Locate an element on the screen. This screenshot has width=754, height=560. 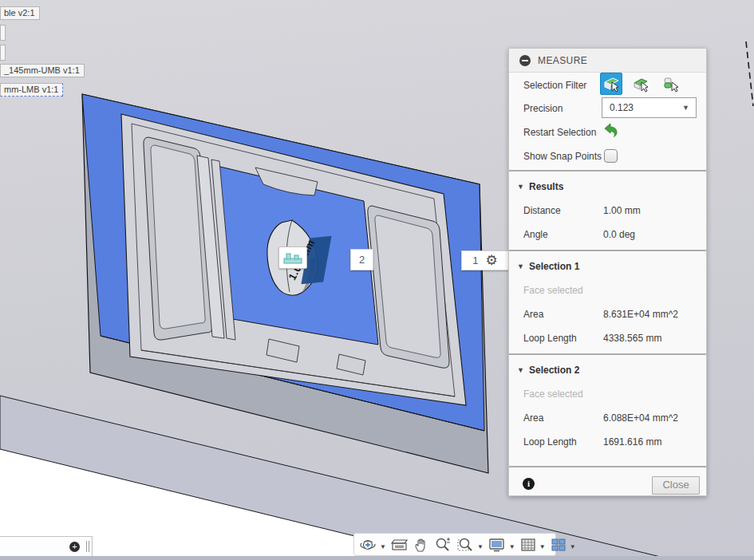
orbit-icon is located at coordinates (368, 545).